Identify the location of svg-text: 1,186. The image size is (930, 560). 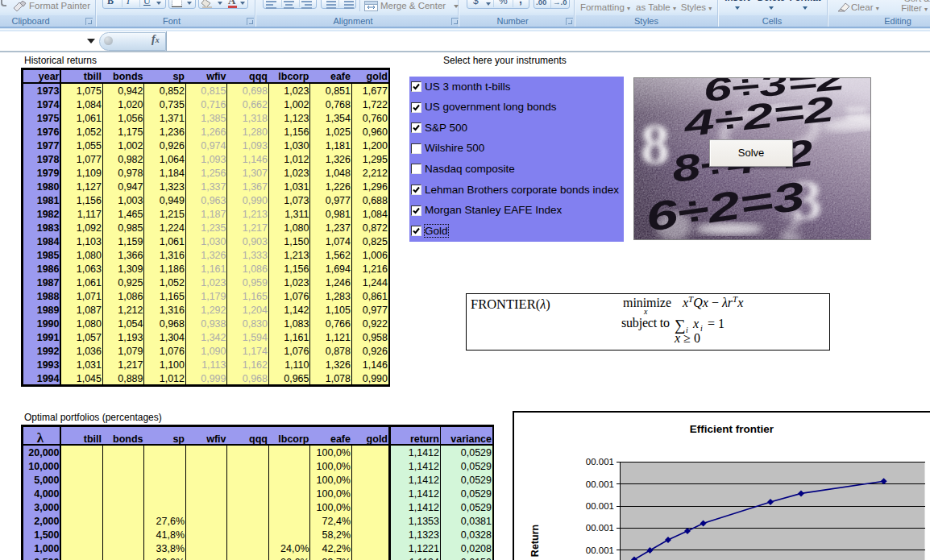
(172, 269).